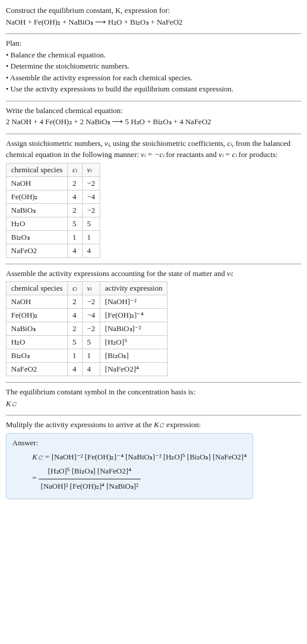 This screenshot has height=644, width=307. Describe the element at coordinates (154, 122) in the screenshot. I see `balanced-equation: 2 NaOH + 4 Fe(OH)₂ + 2 NaBiO₃ ⟶ 5 H₂O + …` at that location.